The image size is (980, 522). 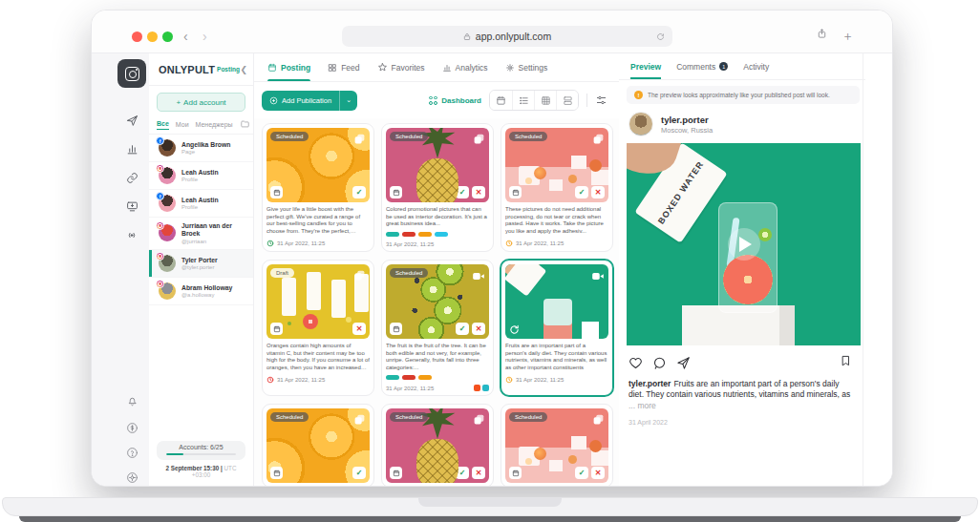 I want to click on post-card: Scheduled ✓✕ The fruit is the fruit of t…, so click(x=437, y=328).